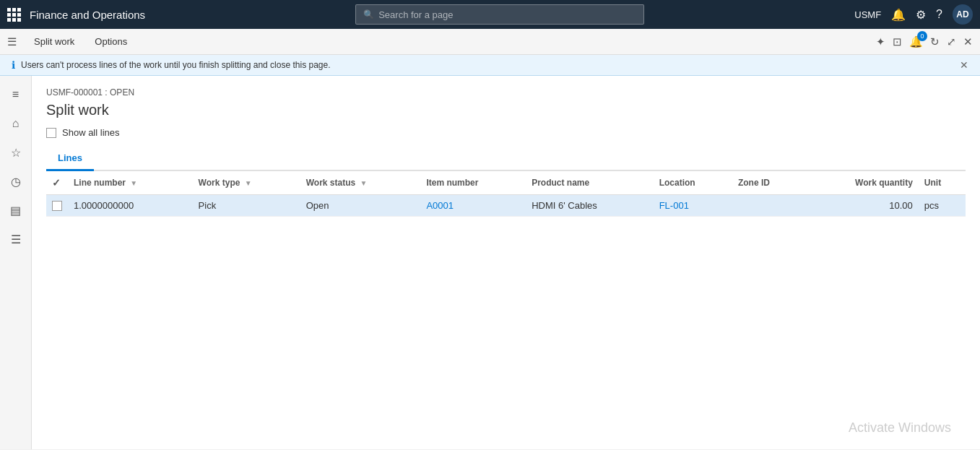 Image resolution: width=980 pixels, height=450 pixels. Describe the element at coordinates (861, 206) in the screenshot. I see `cell-work-quantity: 10.00` at that location.